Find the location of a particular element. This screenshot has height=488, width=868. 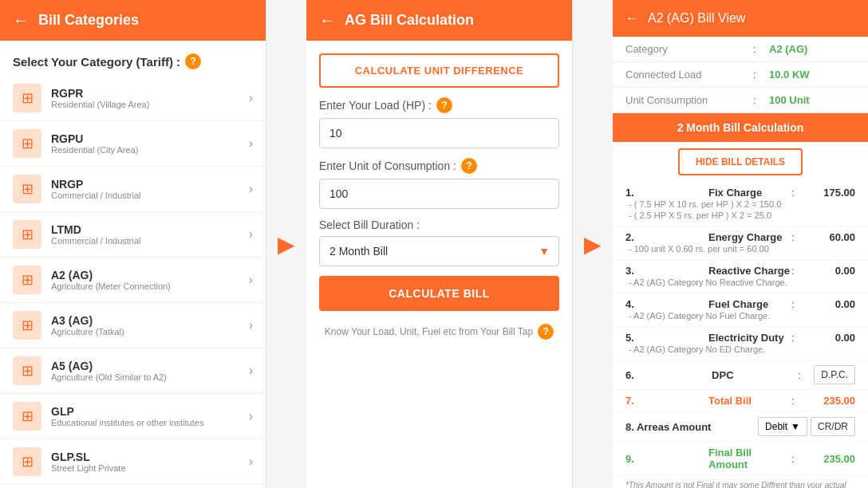

category-sub: Residential (City Area) is located at coordinates (145, 150).